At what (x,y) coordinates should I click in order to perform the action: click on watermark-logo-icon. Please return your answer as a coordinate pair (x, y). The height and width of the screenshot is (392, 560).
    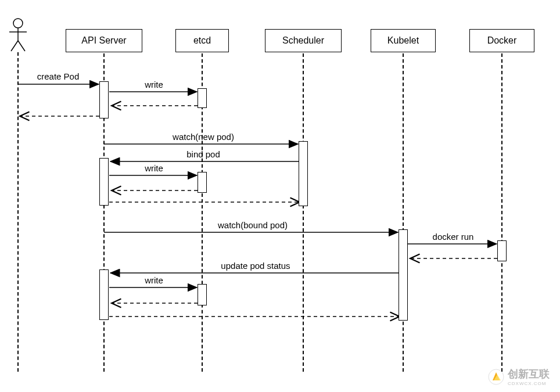
    Looking at the image, I should click on (496, 377).